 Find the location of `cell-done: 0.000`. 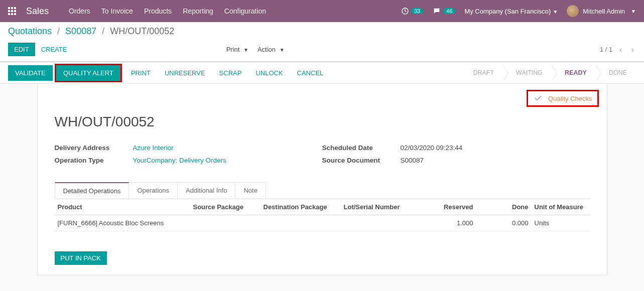

cell-done: 0.000 is located at coordinates (504, 223).